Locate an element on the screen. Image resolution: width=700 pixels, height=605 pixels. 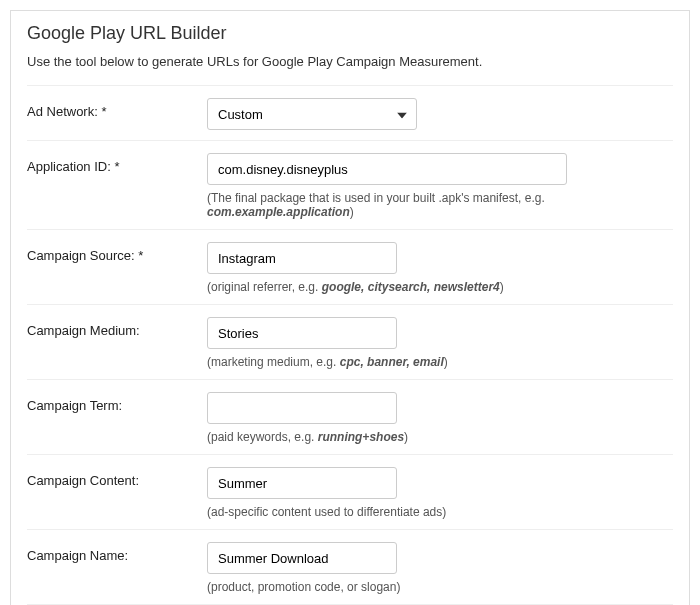
application-id-input is located at coordinates (387, 169).